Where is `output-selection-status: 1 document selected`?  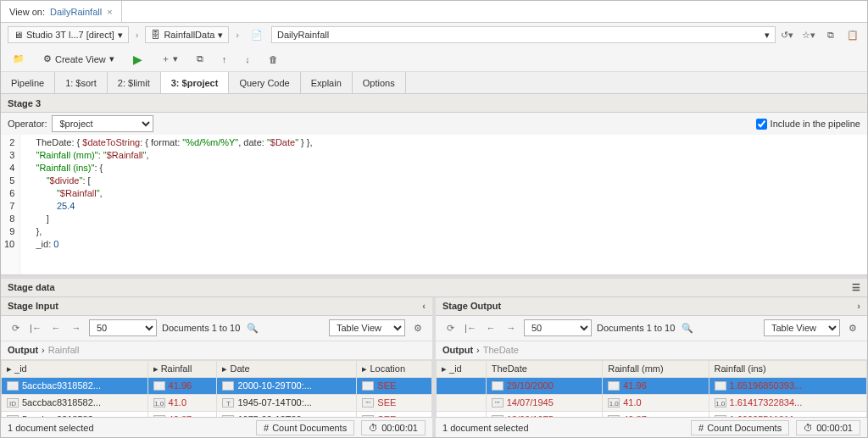 output-selection-status: 1 document selected is located at coordinates (563, 428).